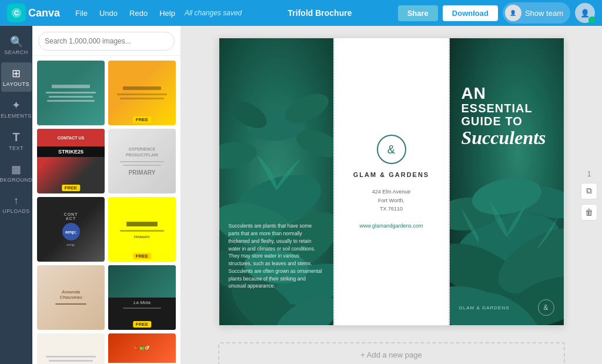  Describe the element at coordinates (142, 349) in the screenshot. I see `template-thumb: 🍎🍏🥑 BENEFITSOFWHOLEFOOD FREE` at that location.